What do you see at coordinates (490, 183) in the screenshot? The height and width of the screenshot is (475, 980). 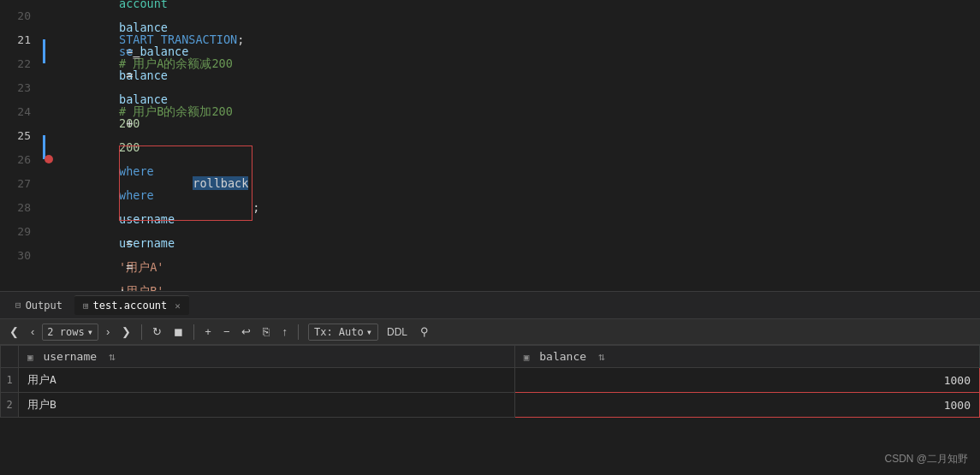 I see `code-line-27: 27 rollback ;` at bounding box center [490, 183].